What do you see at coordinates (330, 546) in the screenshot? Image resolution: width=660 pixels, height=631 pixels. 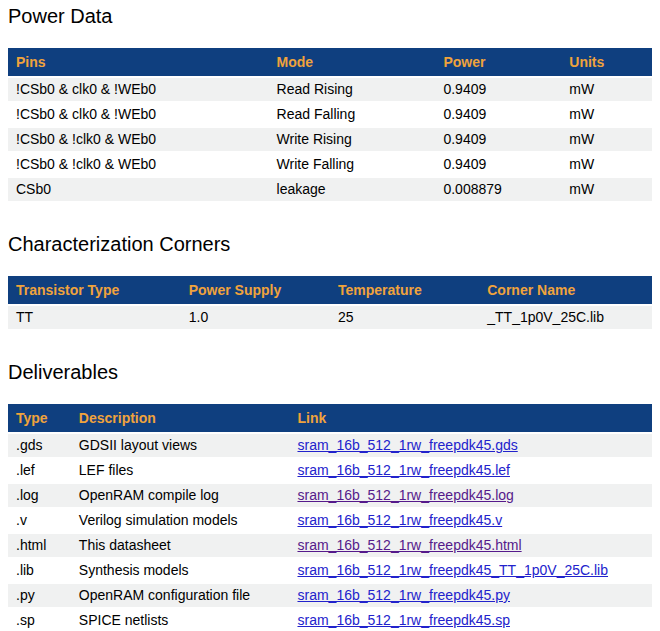 I see `table-row: .htmlThis datasheetsram_16b_512_1rw_free…` at bounding box center [330, 546].